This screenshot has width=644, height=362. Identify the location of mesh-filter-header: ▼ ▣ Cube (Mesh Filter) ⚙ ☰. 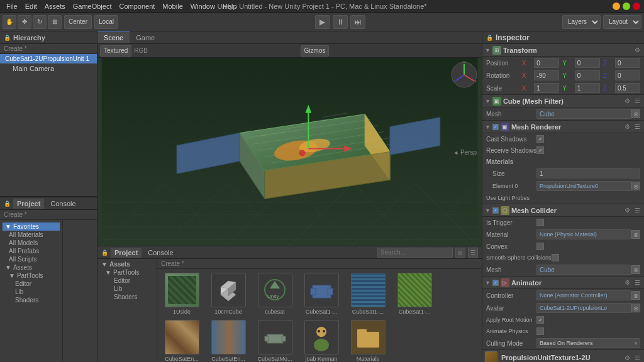
(564, 101).